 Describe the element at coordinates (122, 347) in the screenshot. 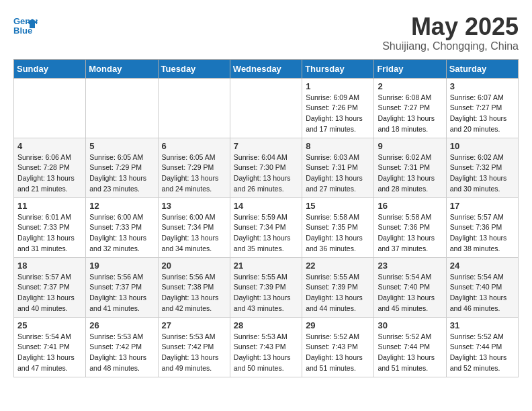

I see `day-cell: 26Sunrise: 5:53 AM Sunset: 7:42 PM Dayli…` at that location.